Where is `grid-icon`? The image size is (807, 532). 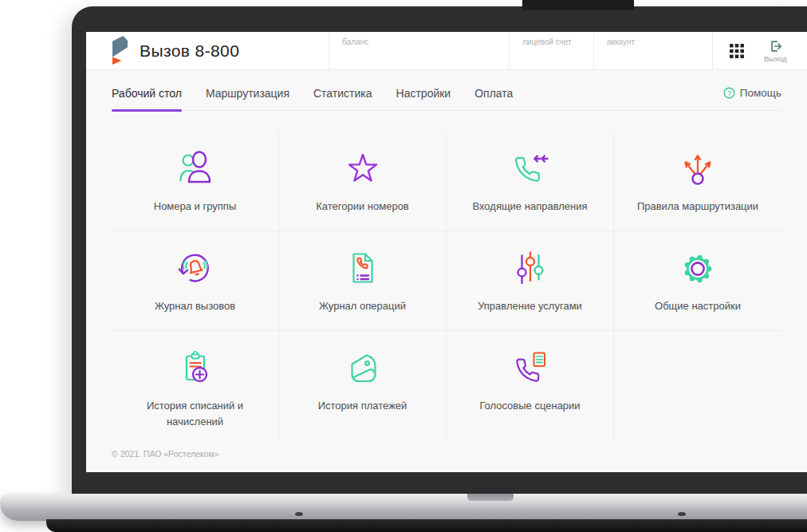
grid-icon is located at coordinates (737, 51).